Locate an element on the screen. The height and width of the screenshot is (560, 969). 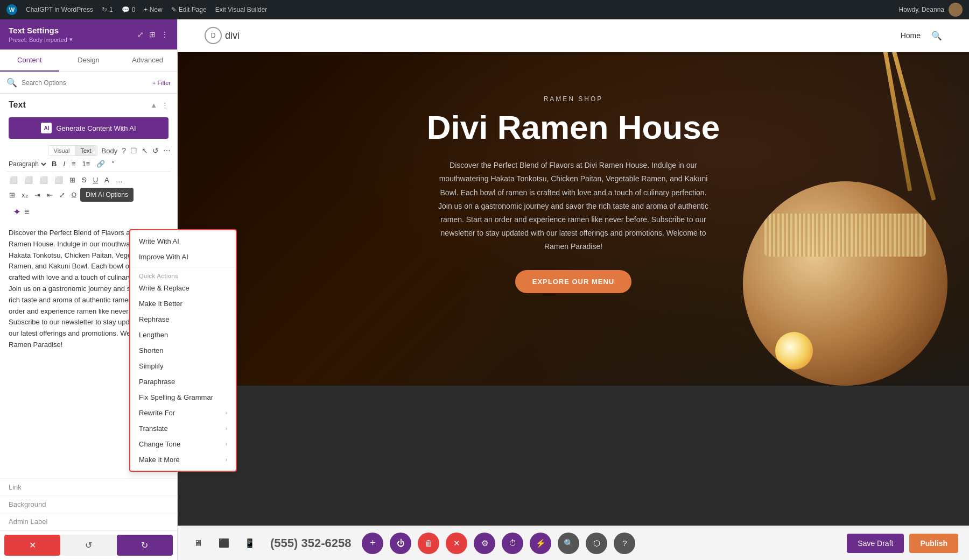
settings-button: ⚙ is located at coordinates (484, 543).